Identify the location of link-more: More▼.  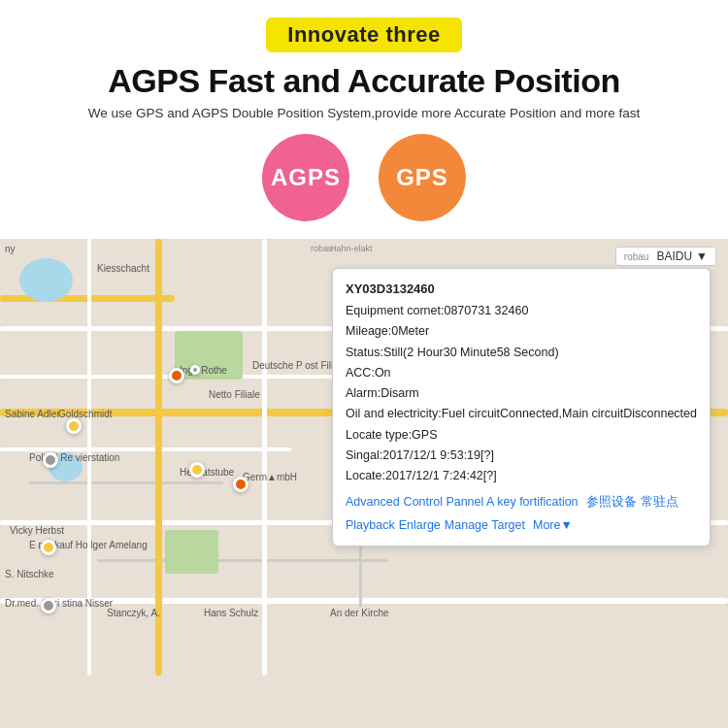
(553, 526).